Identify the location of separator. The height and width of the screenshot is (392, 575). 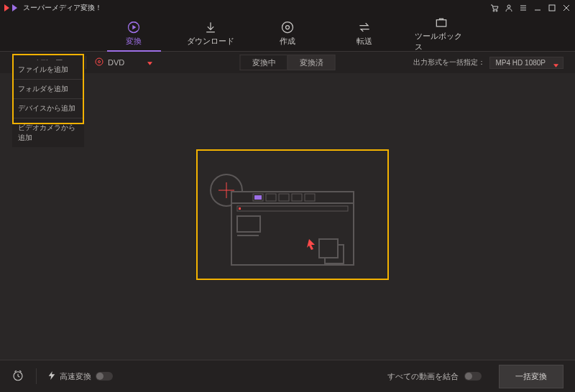
(36, 376).